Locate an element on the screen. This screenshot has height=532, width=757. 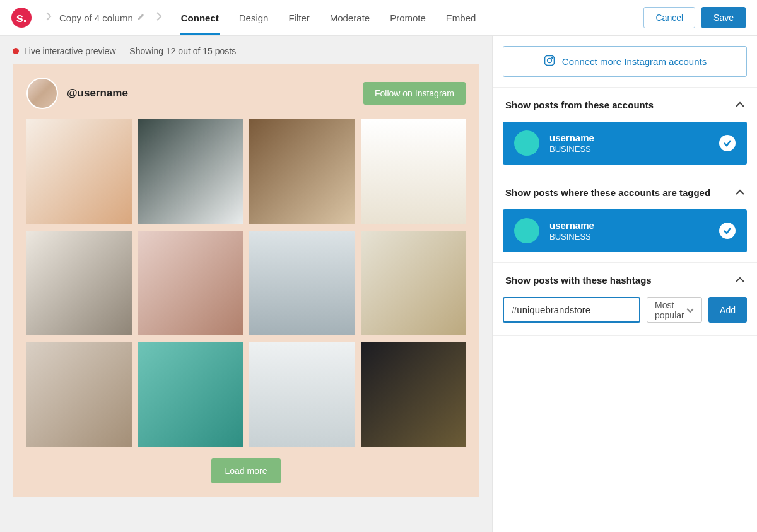
tab-embed: Embed is located at coordinates (461, 18).